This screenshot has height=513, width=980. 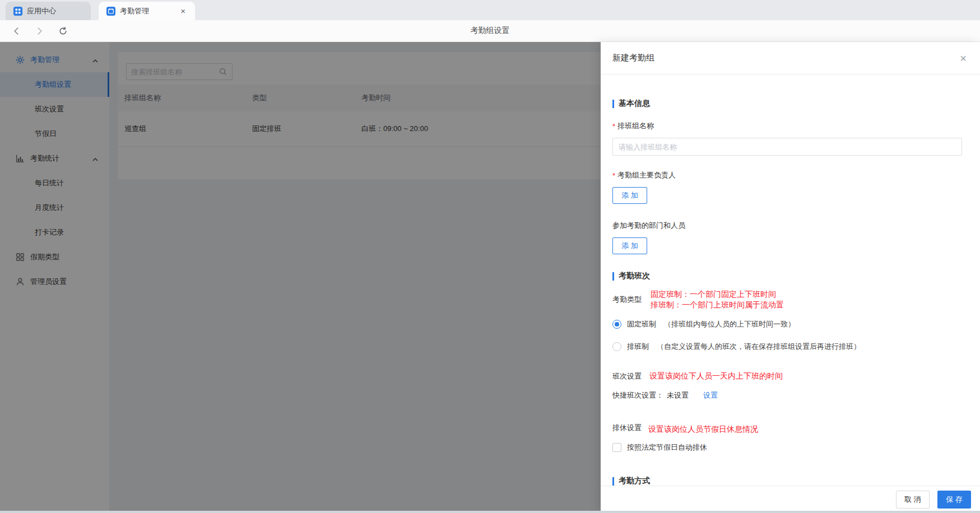 What do you see at coordinates (134, 11) in the screenshot?
I see `tab-label: 考勤管理` at bounding box center [134, 11].